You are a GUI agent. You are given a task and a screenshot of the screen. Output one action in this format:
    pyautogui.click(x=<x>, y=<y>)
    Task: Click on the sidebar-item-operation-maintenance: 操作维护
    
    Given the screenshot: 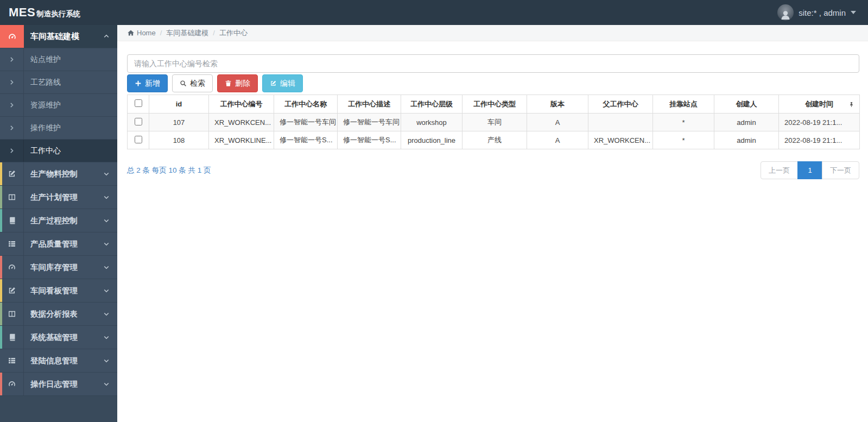 What is the action you would take?
    pyautogui.click(x=59, y=128)
    